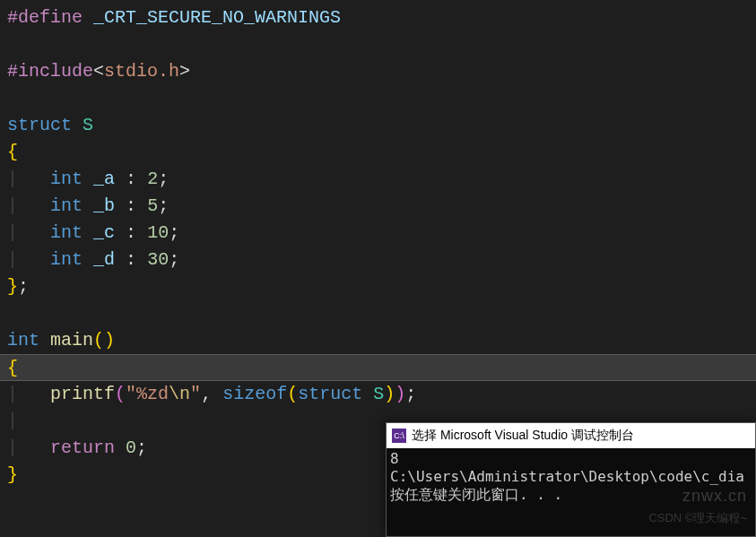  I want to click on console-line: 8, so click(570, 459).